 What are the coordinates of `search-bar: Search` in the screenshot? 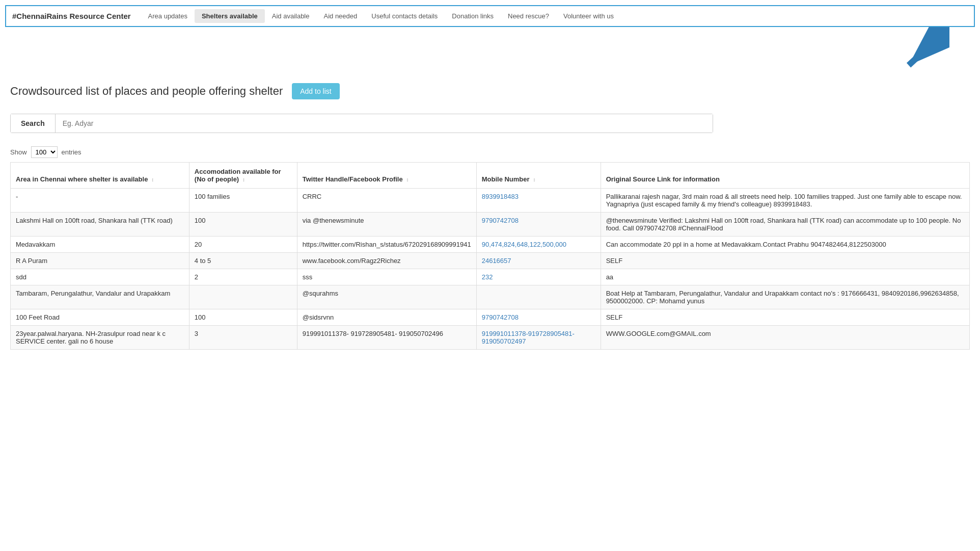 It's located at (362, 123).